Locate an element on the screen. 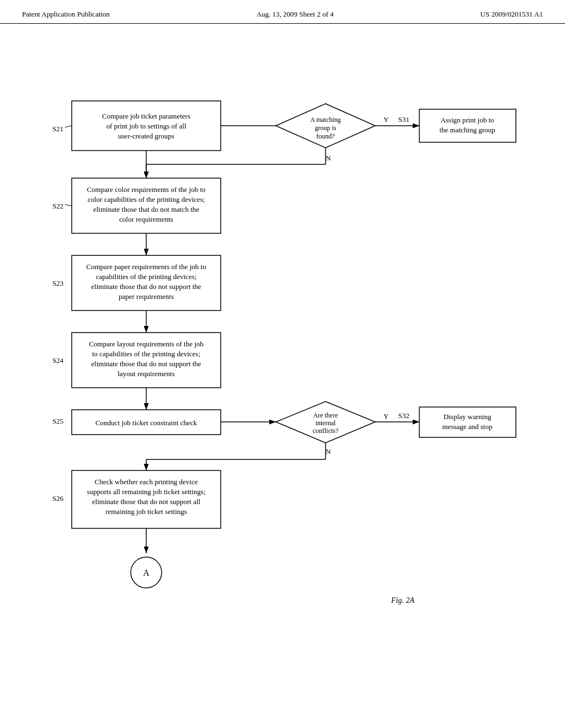 This screenshot has height=728, width=565. svg-text: remaining job ticket settings is located at coordinates (146, 512).